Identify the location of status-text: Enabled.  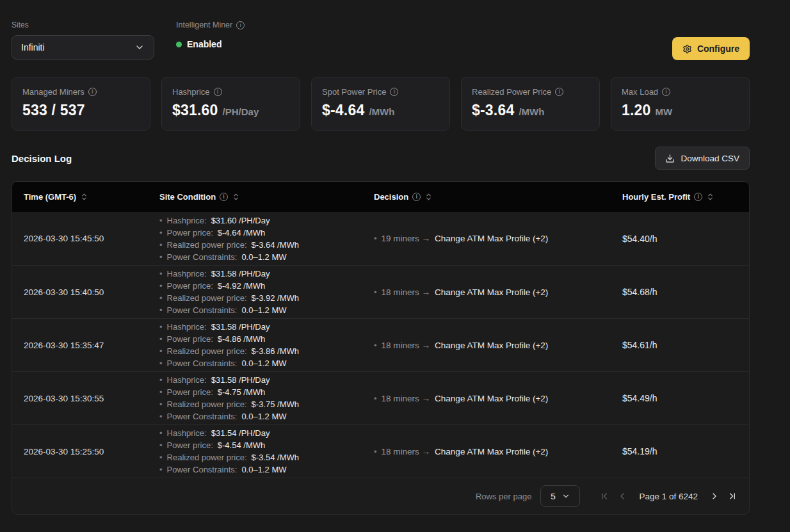
(204, 44).